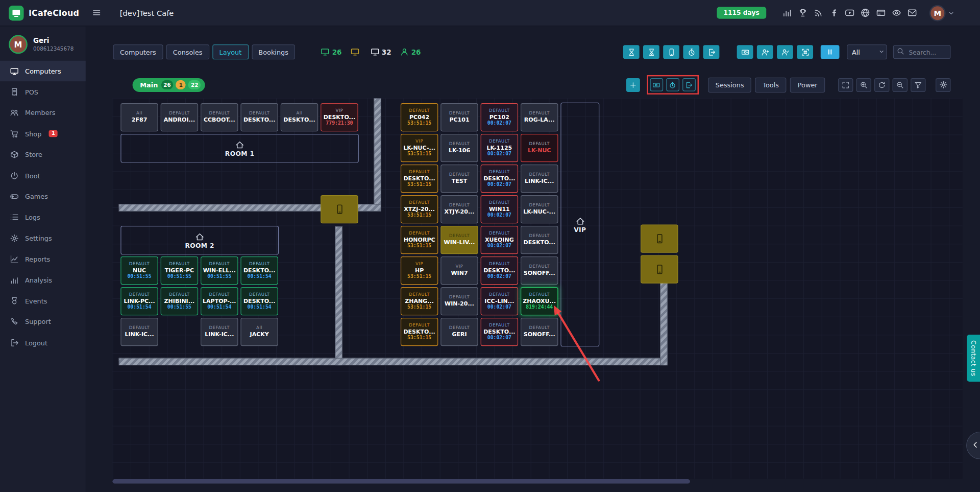 This screenshot has width=980, height=492. I want to click on computer-tile: DEFAULTANDROI..., so click(180, 118).